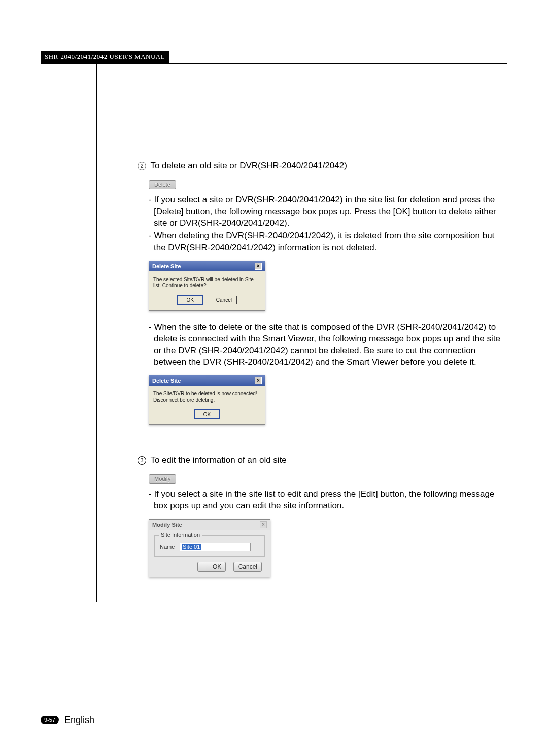  What do you see at coordinates (50, 720) in the screenshot?
I see `page-number-badge: 9-57` at bounding box center [50, 720].